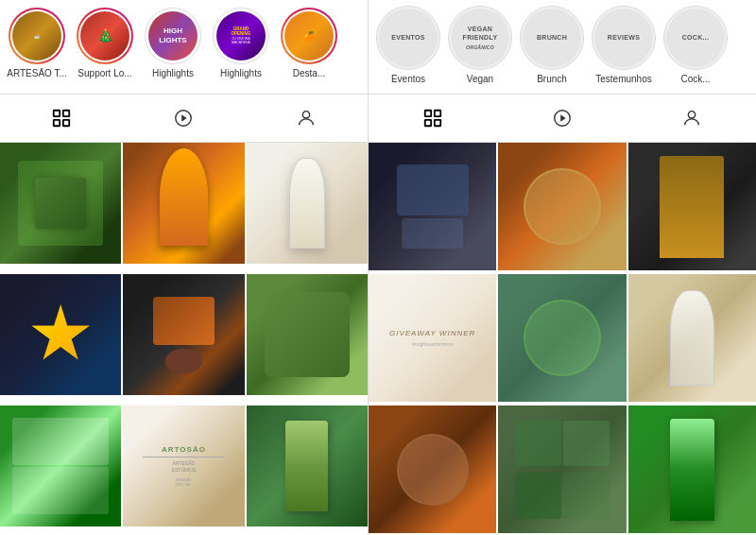  I want to click on right-story-cock: COCK... Cock..., so click(696, 45).